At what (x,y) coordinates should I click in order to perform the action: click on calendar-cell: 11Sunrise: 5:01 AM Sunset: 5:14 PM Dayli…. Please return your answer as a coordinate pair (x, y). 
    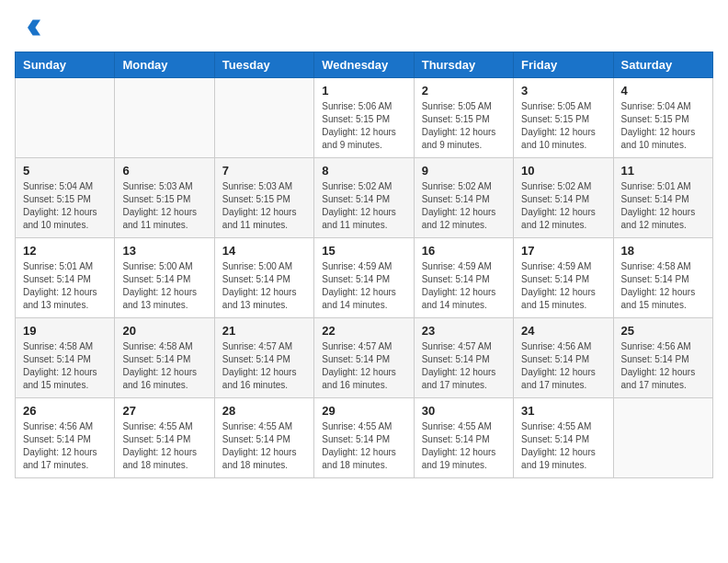
    Looking at the image, I should click on (663, 199).